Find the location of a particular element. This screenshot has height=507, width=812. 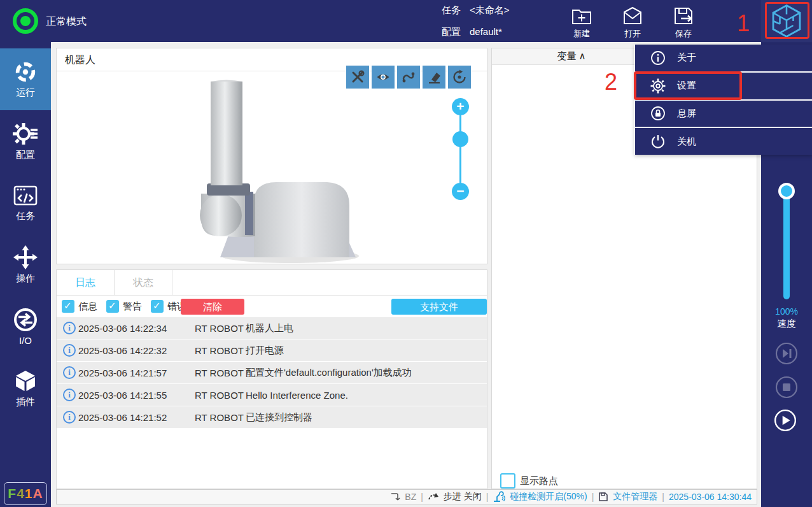

save-icon is located at coordinates (683, 16).